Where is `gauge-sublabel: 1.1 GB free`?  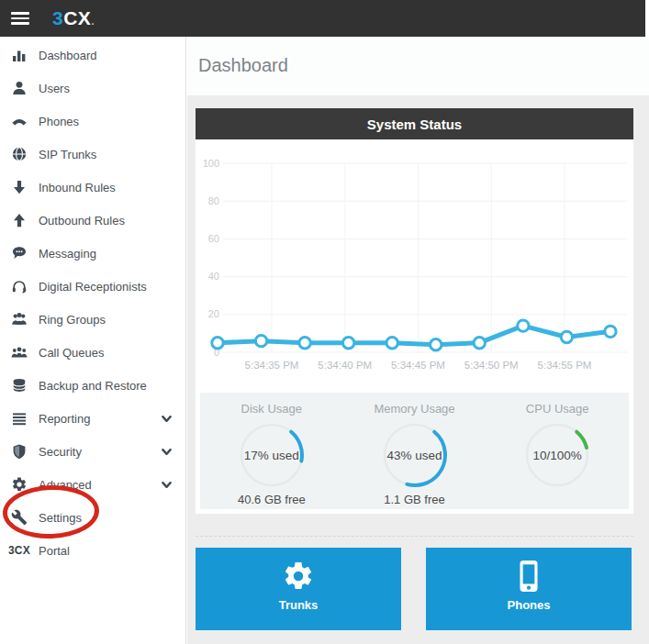
gauge-sublabel: 1.1 GB free is located at coordinates (414, 499).